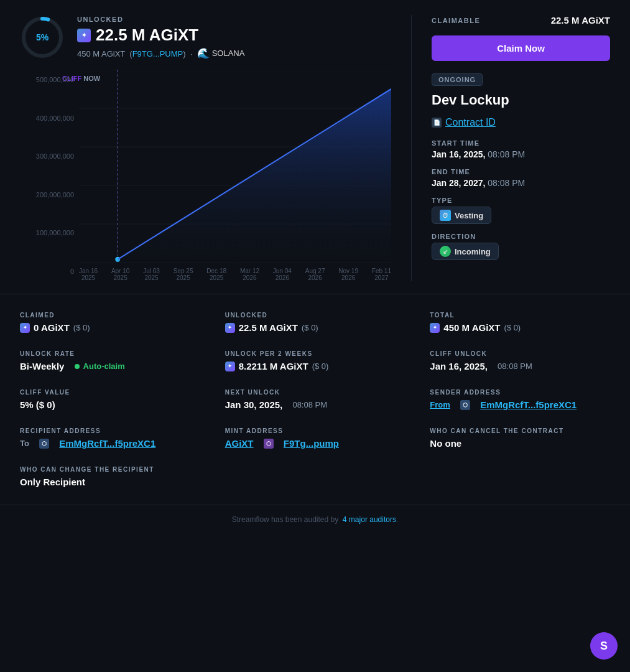  Describe the element at coordinates (520, 443) in the screenshot. I see `cancel-value: No one` at that location.